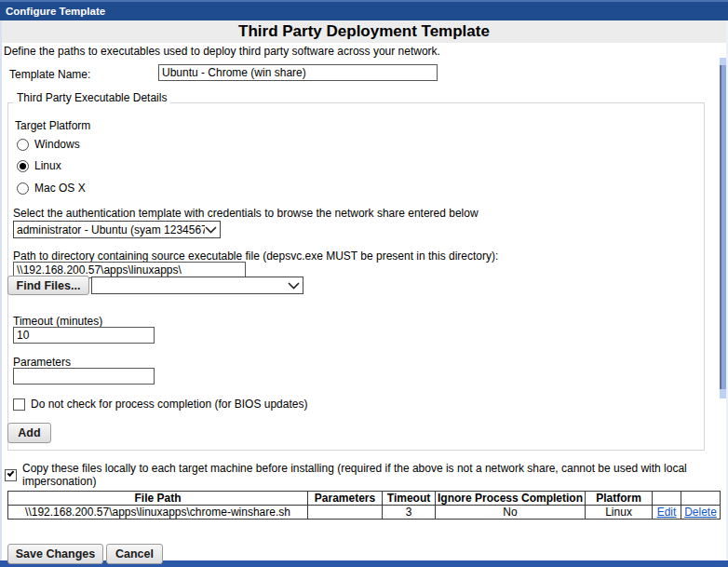 This screenshot has height=567, width=728. I want to click on parameters-label: Parameters, so click(42, 362).